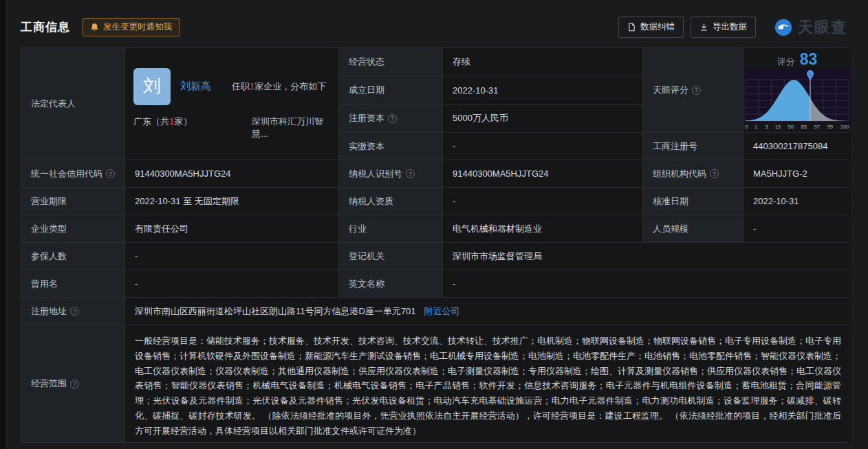 The width and height of the screenshot is (868, 449). Describe the element at coordinates (631, 28) in the screenshot. I see `document-icon` at that location.